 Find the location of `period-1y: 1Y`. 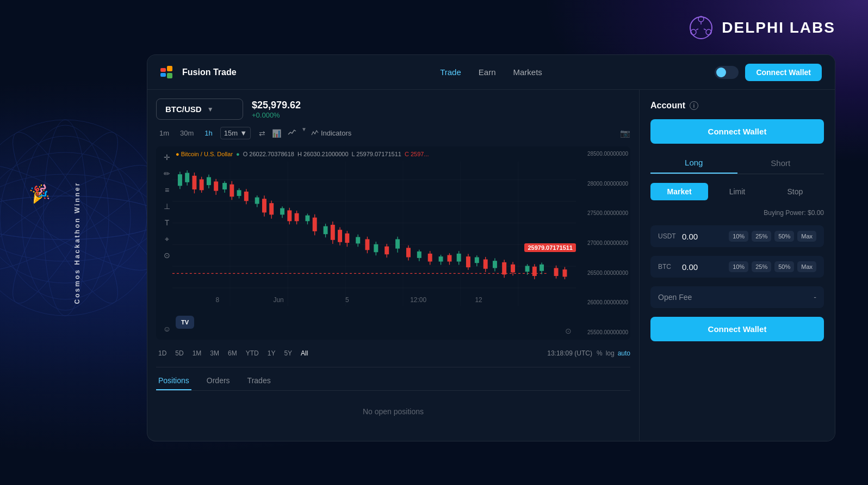

period-1y: 1Y is located at coordinates (272, 353).